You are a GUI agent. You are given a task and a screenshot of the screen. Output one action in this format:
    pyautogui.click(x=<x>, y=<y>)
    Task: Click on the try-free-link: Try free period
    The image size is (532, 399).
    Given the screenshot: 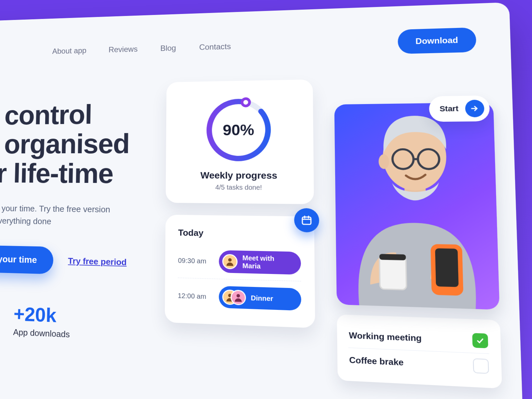 What is the action you would take?
    pyautogui.click(x=97, y=261)
    